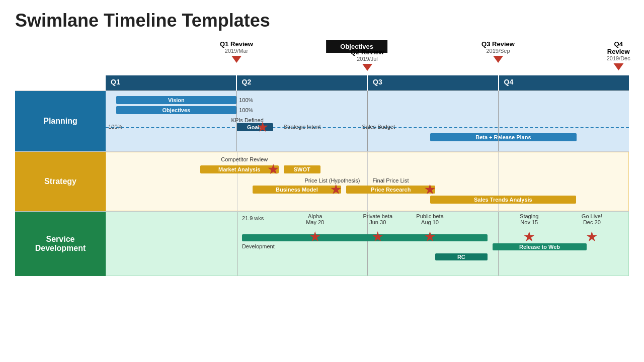 The image size is (644, 362). Describe the element at coordinates (498, 51) in the screenshot. I see `q3-date: 2019/Sep` at that location.